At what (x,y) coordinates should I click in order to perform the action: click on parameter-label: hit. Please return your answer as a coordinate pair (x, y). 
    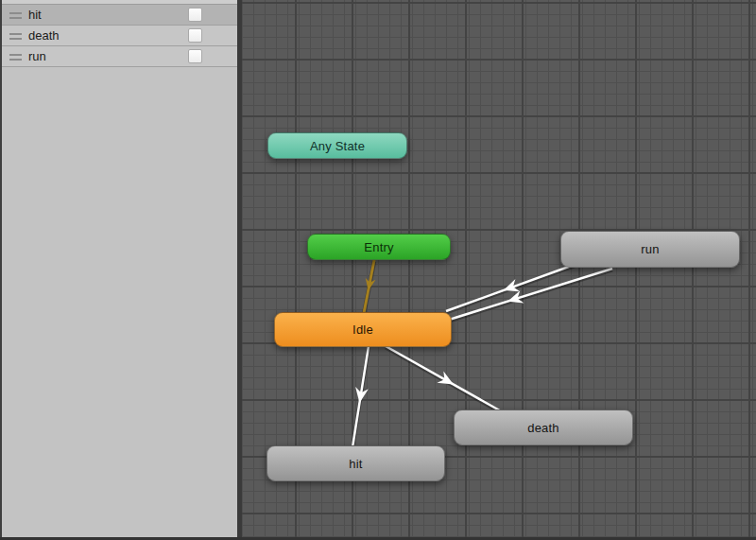
    Looking at the image, I should click on (35, 15).